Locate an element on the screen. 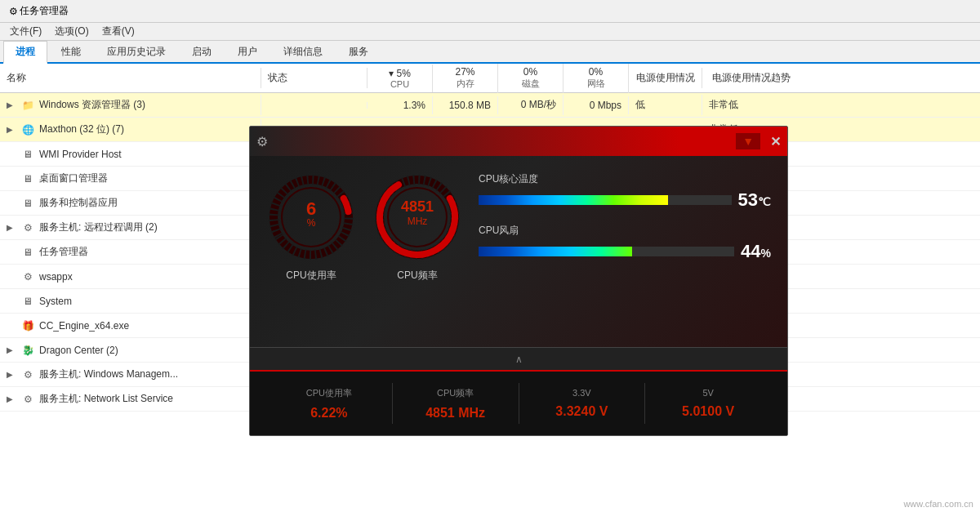 This screenshot has height=512, width=980. bottom-5v-label: 5V is located at coordinates (707, 393).